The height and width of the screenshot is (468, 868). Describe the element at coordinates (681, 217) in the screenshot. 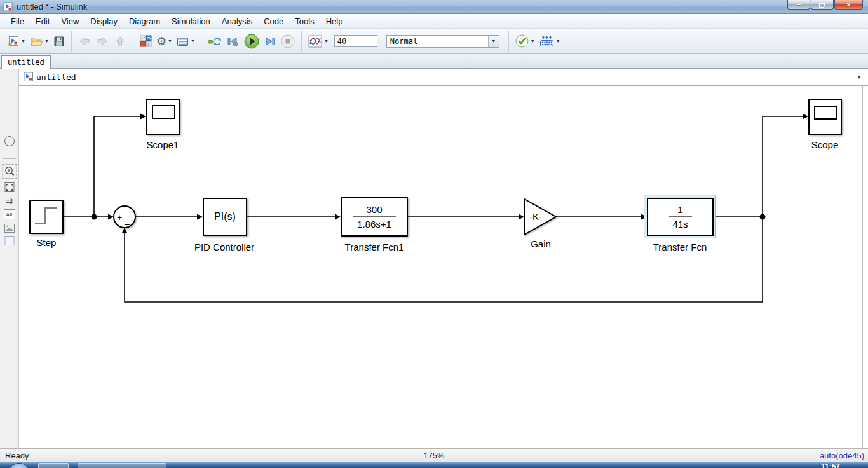

I see `transfer-fcn-fraction: 1 41s` at that location.